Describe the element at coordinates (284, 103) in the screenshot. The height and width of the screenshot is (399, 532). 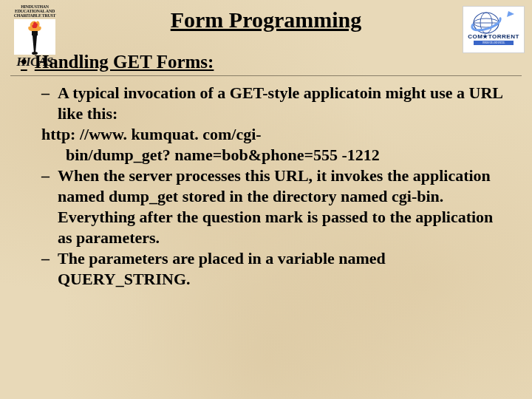
I see `bullet-item-1-text: A typical invocation of a GET-style appl…` at that location.